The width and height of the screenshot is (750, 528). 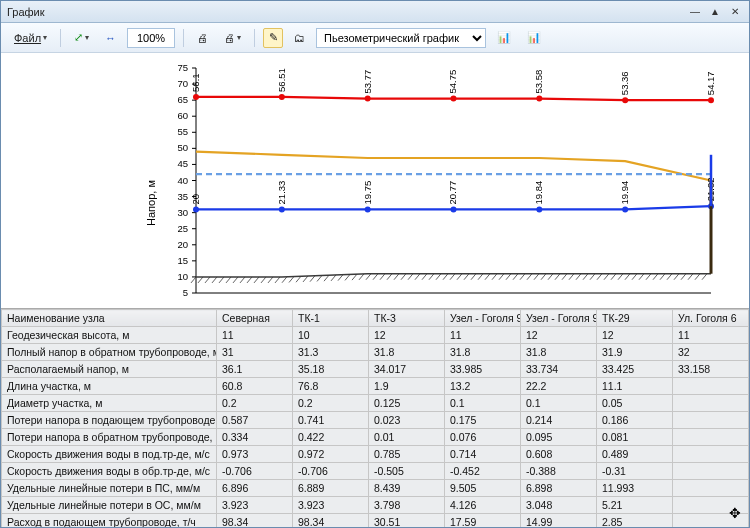 I want to click on table-row: Скорость движения воды в под.тр-де, м/с0…, so click(x=376, y=454).